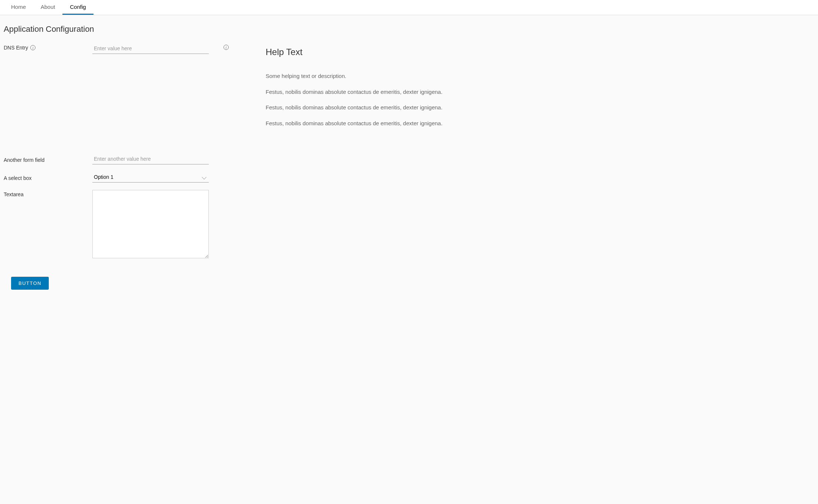 The width and height of the screenshot is (818, 504). Describe the element at coordinates (151, 159) in the screenshot. I see `another-input` at that location.